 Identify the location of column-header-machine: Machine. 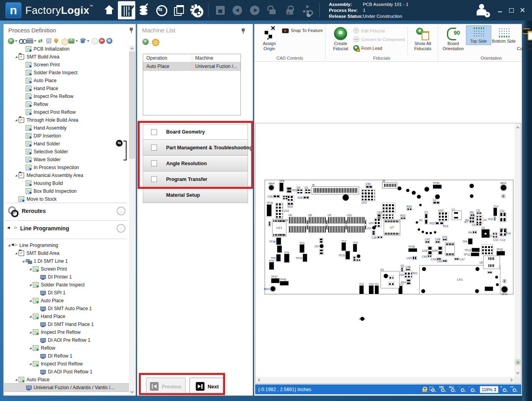
(217, 58).